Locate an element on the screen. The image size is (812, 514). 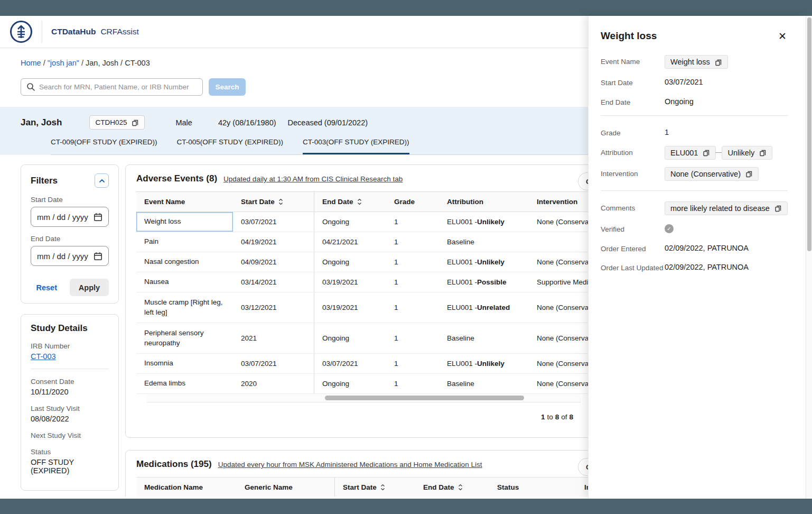
page-total: 8 is located at coordinates (571, 417).